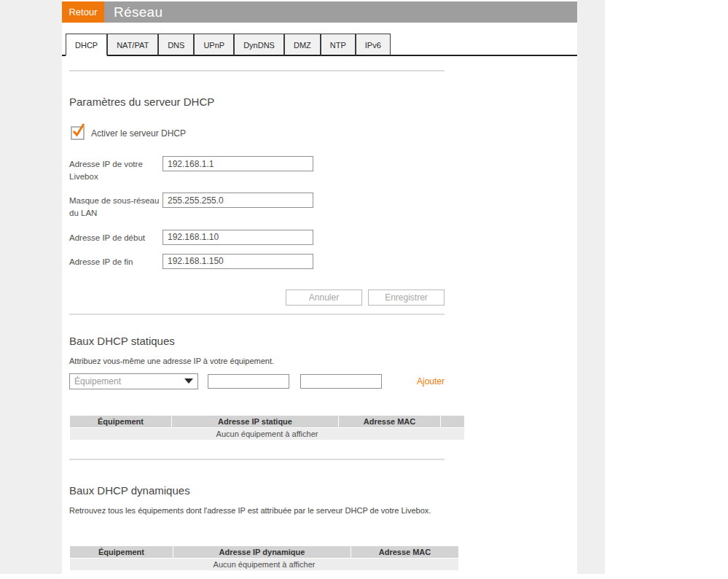 This screenshot has width=728, height=579. I want to click on table-header-row: Équipement Adresse IP statique Adresse M…, so click(267, 421).